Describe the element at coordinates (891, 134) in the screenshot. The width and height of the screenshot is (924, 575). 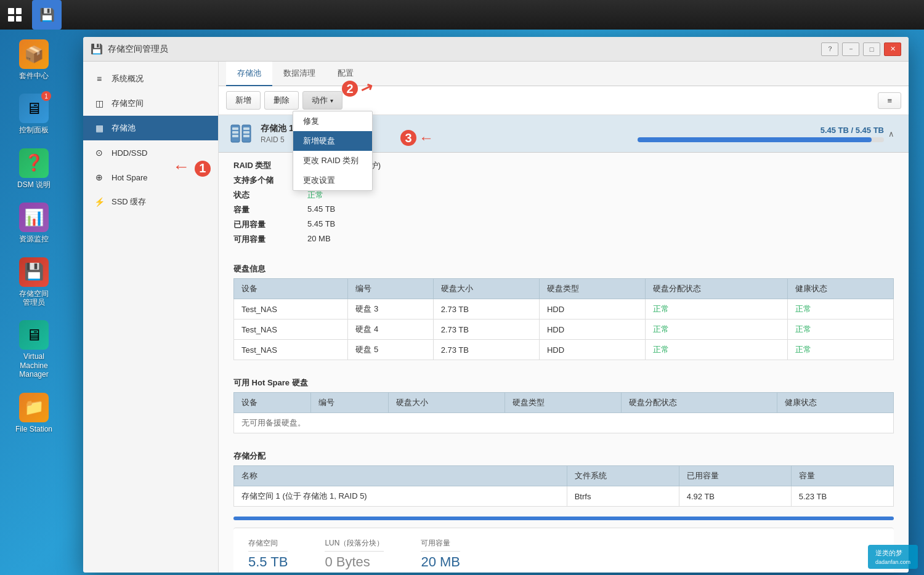
I see `collapse-button: ∧` at that location.